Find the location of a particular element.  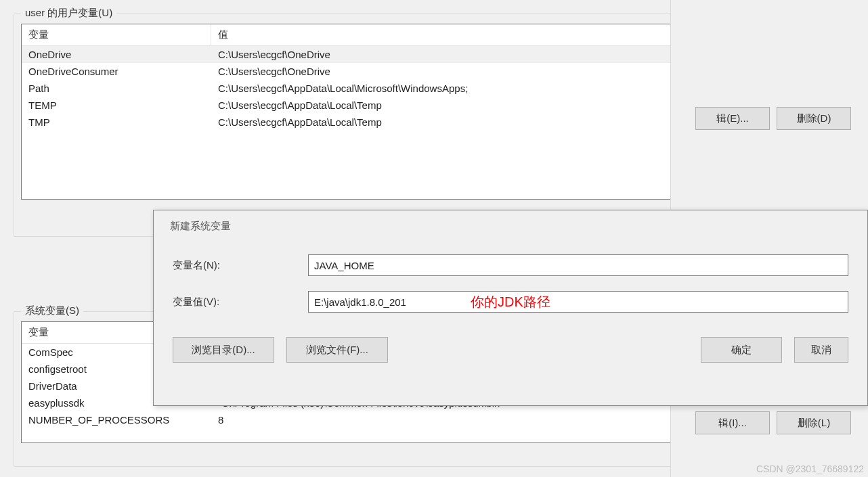

user-variables-title: user 的用户变量(U) is located at coordinates (69, 14).